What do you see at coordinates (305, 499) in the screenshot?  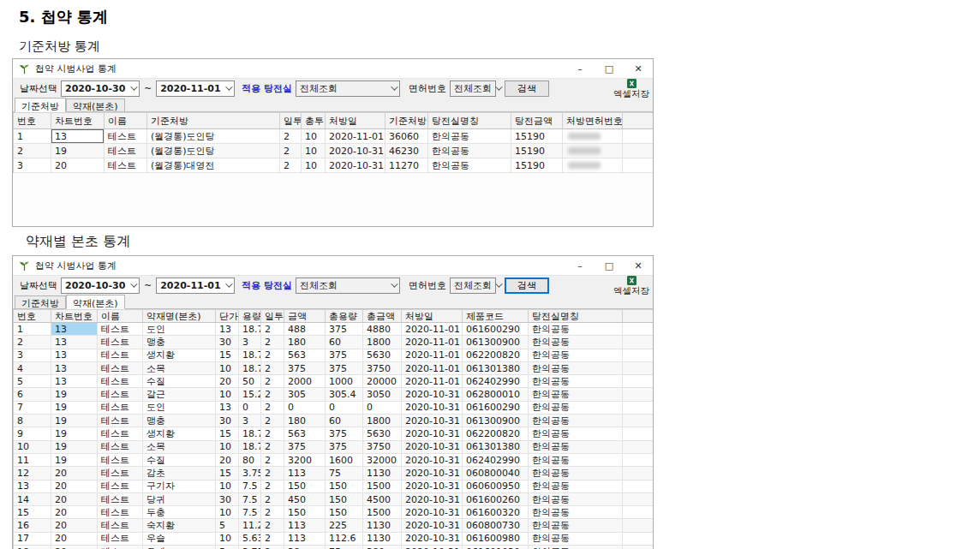 I see `table-cell: 450` at bounding box center [305, 499].